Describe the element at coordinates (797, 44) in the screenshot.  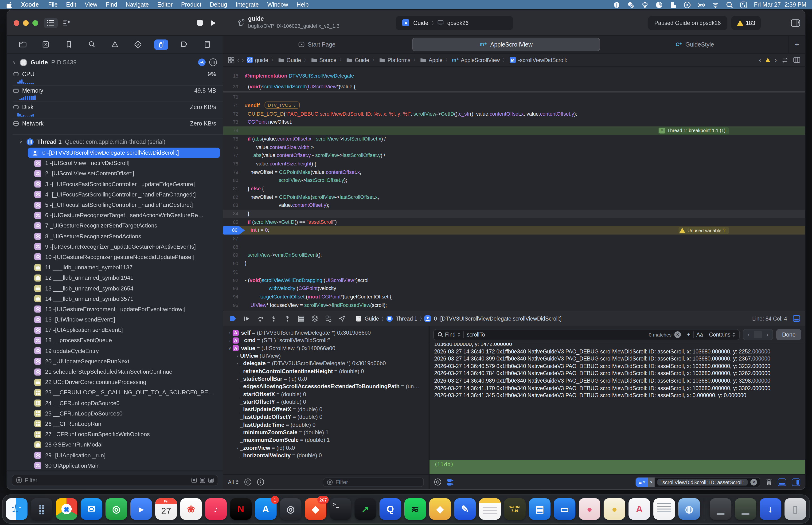
I see `new-tab-button: +` at that location.